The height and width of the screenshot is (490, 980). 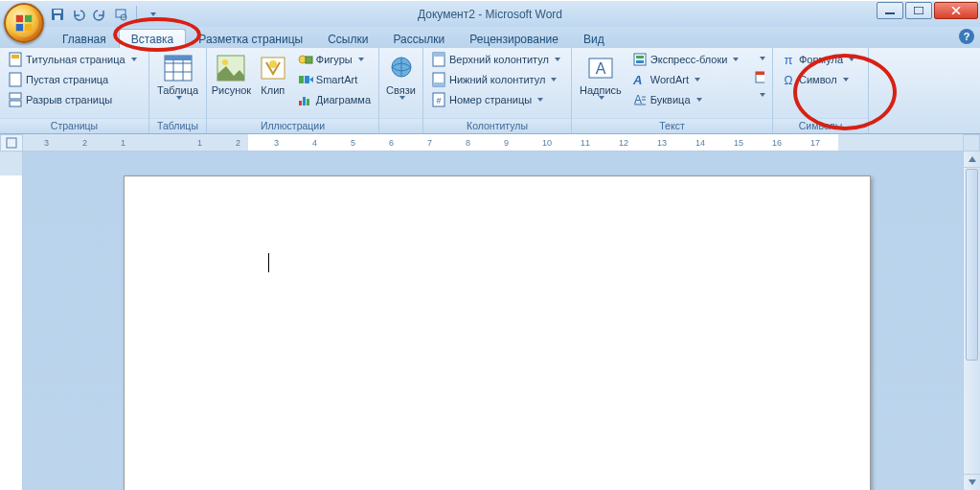 I want to click on undo-icon, so click(x=79, y=14).